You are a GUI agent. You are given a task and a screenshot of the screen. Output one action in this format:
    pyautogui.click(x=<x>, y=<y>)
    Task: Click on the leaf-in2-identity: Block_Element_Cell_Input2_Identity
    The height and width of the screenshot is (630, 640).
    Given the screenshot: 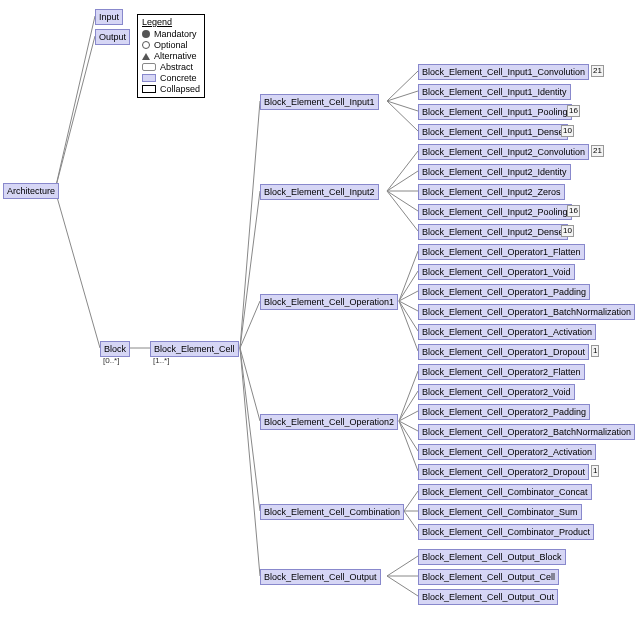 What is the action you would take?
    pyautogui.click(x=494, y=172)
    